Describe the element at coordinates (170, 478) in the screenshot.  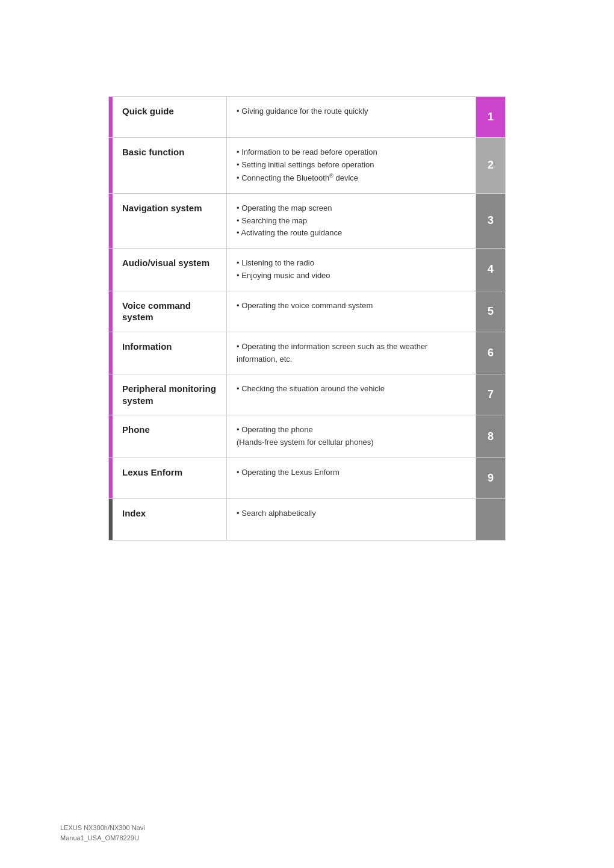
I see `category-cell: Lexus Enform` at that location.